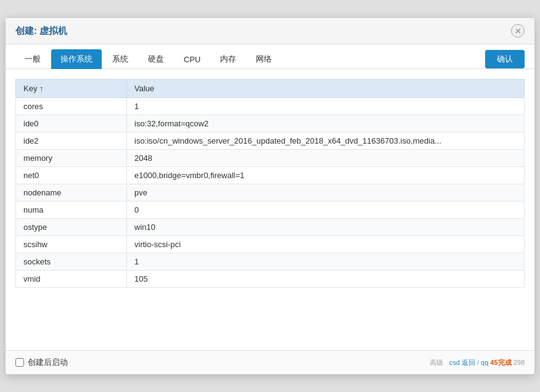 The image size is (540, 392). I want to click on tab-general: 一般, so click(33, 59).